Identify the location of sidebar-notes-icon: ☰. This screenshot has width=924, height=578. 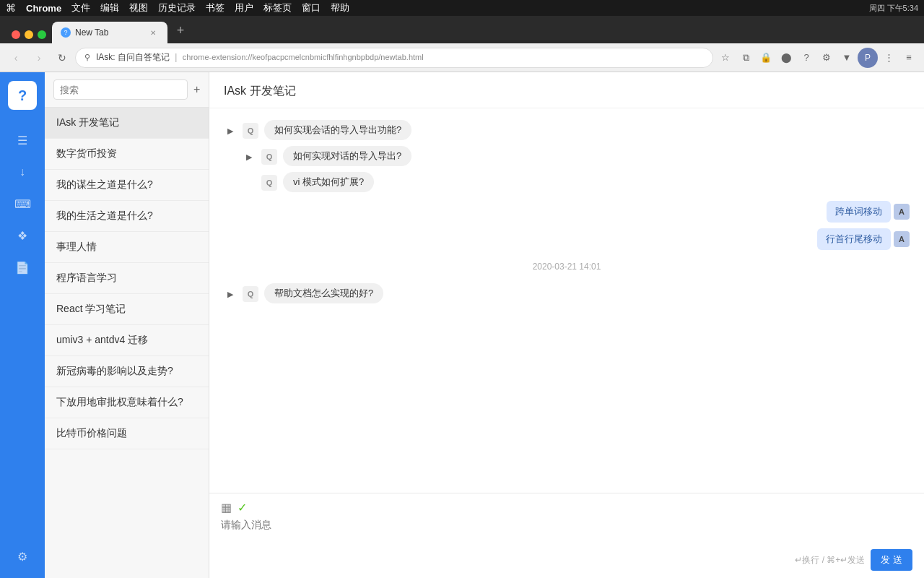
(22, 140).